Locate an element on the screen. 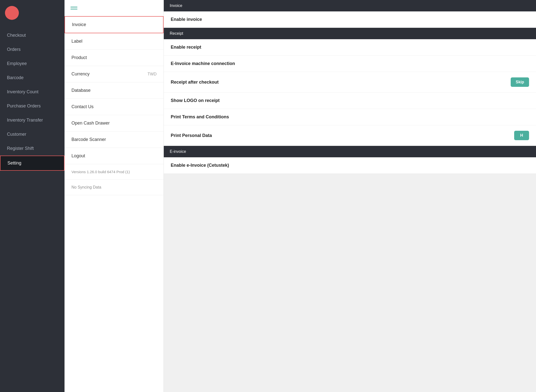 The height and width of the screenshot is (392, 536). menu-toggle-button is located at coordinates (114, 8).